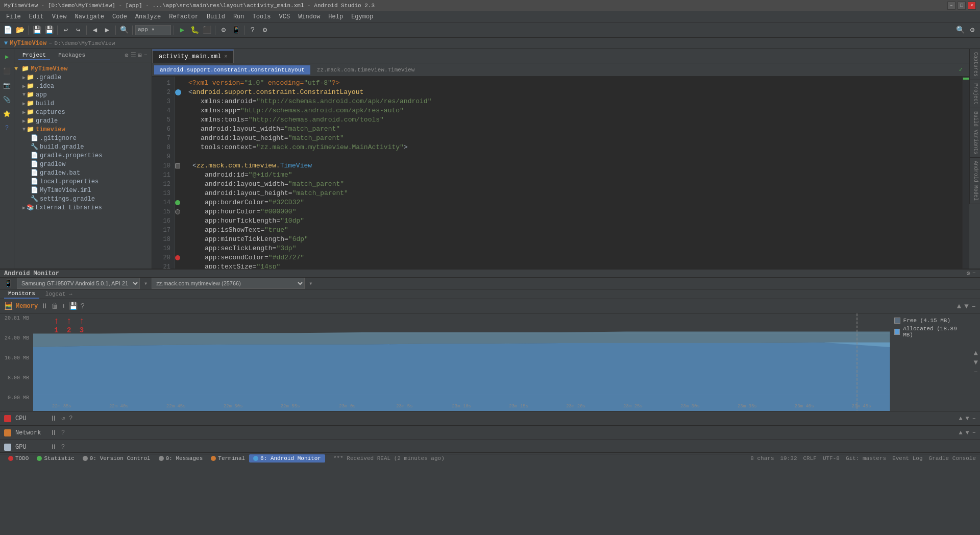  Describe the element at coordinates (119, 17) in the screenshot. I see `menu-code: Code` at that location.